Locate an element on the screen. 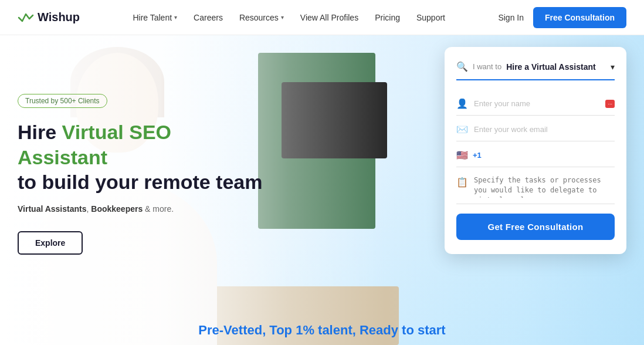 The image size is (644, 345). phone-code: +1 is located at coordinates (477, 155).